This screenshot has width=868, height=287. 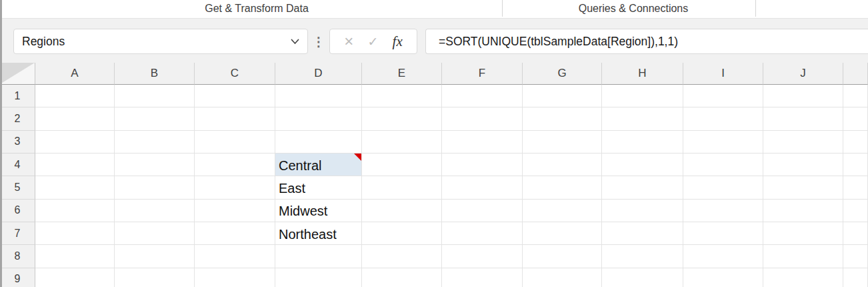 What do you see at coordinates (856, 278) in the screenshot?
I see `cell-K9` at bounding box center [856, 278].